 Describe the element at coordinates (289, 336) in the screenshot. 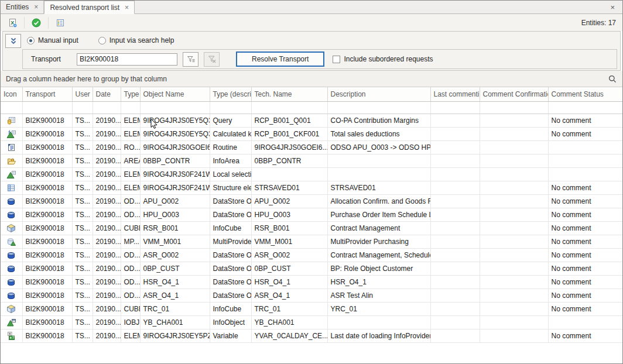

I see `cell-tech-name: YVAR_0CALDAY_CE...` at that location.